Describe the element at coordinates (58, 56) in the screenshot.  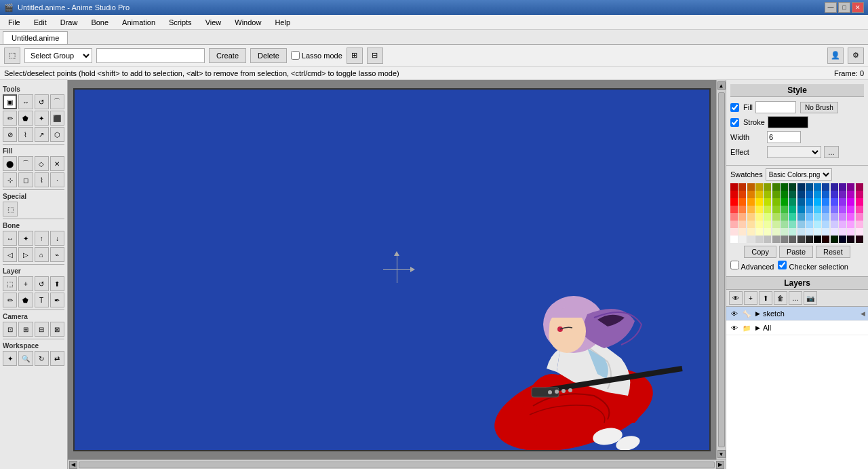
I see `group-select: Select Group` at that location.